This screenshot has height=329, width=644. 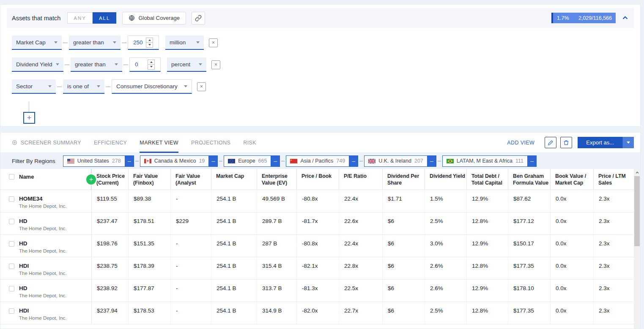 What do you see at coordinates (37, 43) in the screenshot?
I see `filter-field-select: Market Cap` at bounding box center [37, 43].